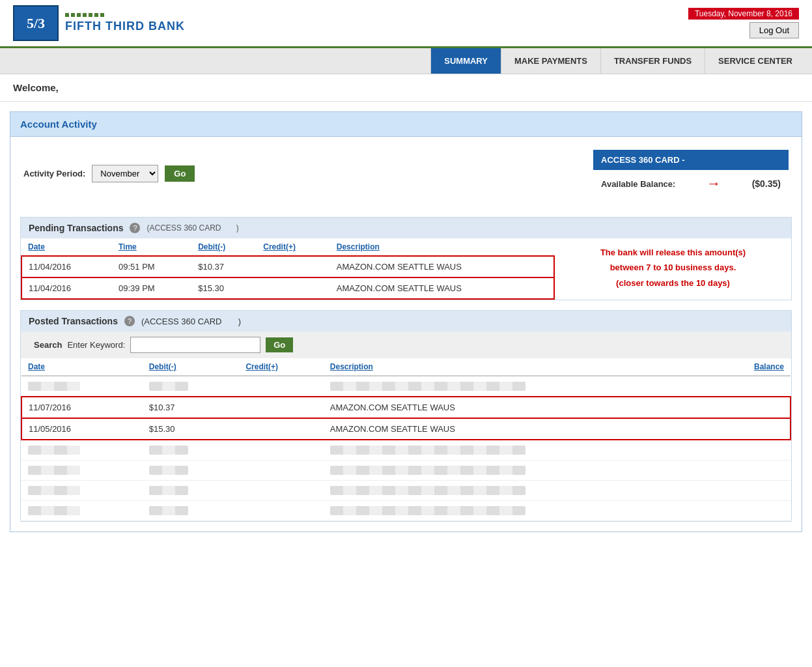 This screenshot has width=812, height=667. Describe the element at coordinates (191, 367) in the screenshot. I see `posted-col-debit: Debit(-)` at that location.